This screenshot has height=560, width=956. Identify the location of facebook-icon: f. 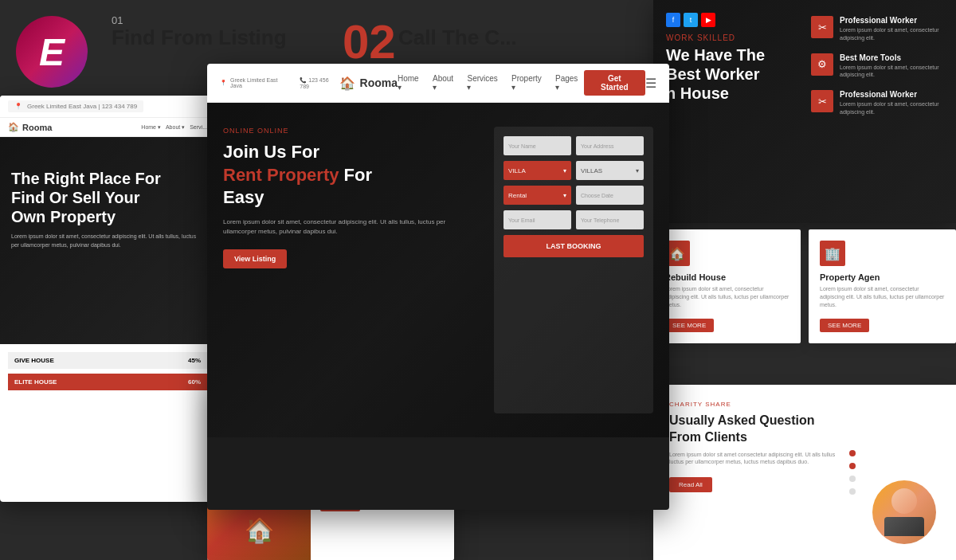
(673, 20).